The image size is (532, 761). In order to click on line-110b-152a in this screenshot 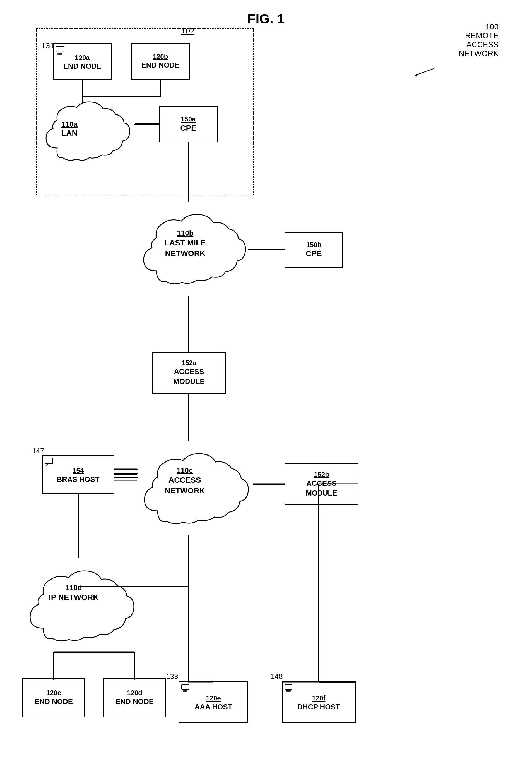, I will do `click(189, 324)`.